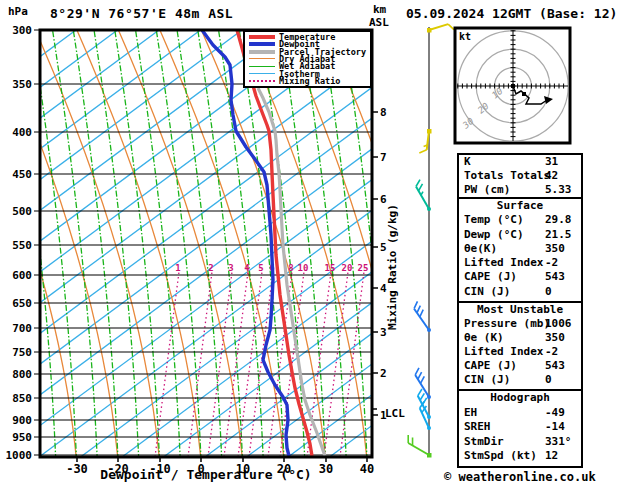 The width and height of the screenshot is (629, 486). What do you see at coordinates (178, 268) in the screenshot?
I see `mixing-ratio-value-label: 1` at bounding box center [178, 268].